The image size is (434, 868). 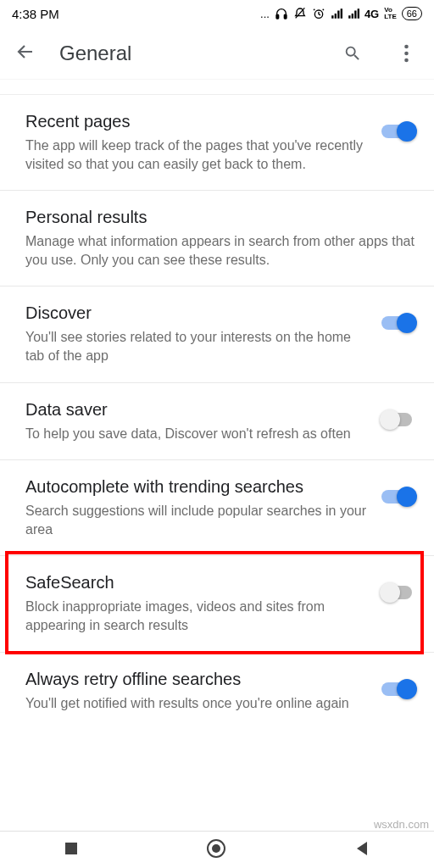 What do you see at coordinates (217, 692) in the screenshot?
I see `setting-retry-offline: Always retry offline searchesYou'll get …` at bounding box center [217, 692].